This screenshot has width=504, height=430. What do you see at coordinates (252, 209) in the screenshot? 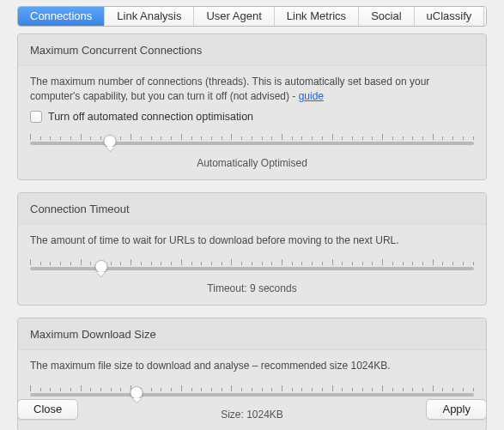
I see `panel-title: Connection Timeout` at bounding box center [252, 209].